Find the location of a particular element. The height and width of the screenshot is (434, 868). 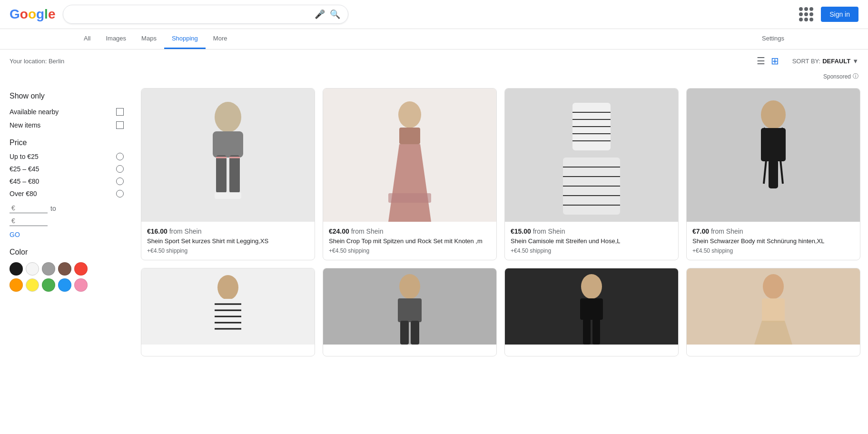

product-info-3: €15.00 from Shein Shein Camisole mit Str… is located at coordinates (592, 241).